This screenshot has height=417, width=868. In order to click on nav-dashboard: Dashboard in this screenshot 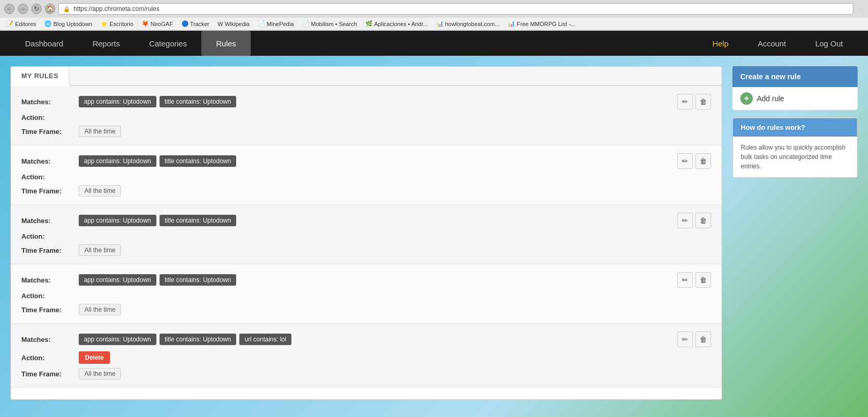, I will do `click(44, 43)`.